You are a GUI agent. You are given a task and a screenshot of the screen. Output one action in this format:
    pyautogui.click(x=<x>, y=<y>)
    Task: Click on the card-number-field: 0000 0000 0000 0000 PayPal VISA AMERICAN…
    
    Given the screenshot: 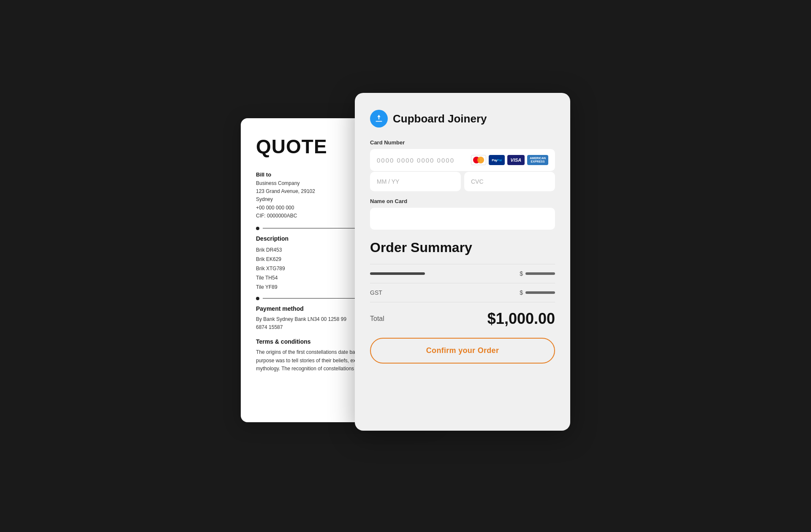 What is the action you would take?
    pyautogui.click(x=463, y=160)
    